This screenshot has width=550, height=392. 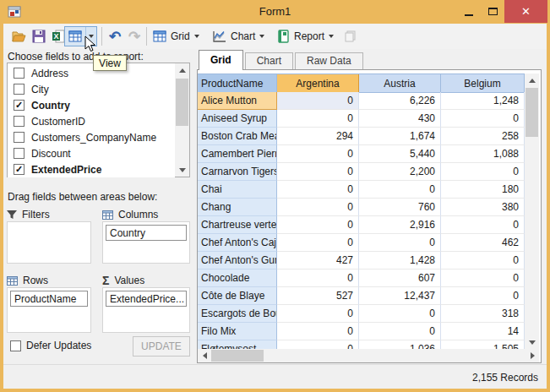 I want to click on field-item-country: ✓ Country, so click(x=91, y=105).